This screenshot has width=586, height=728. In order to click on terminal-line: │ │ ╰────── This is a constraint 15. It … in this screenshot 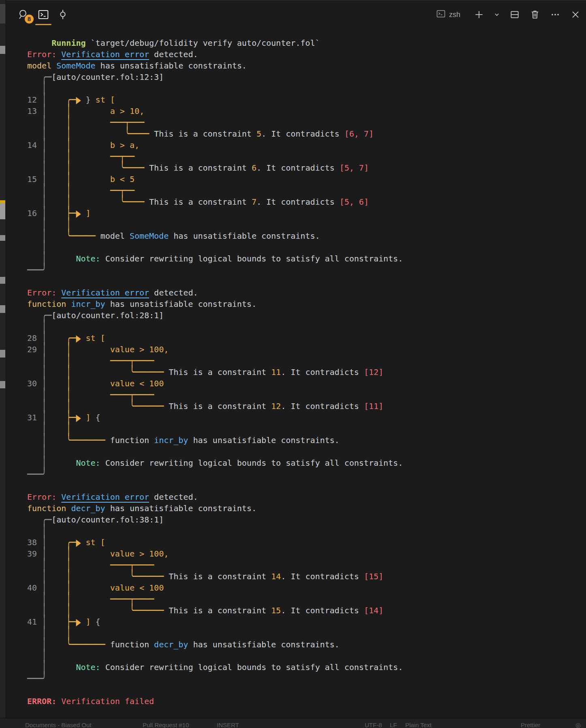, I will do `click(306, 610)`.